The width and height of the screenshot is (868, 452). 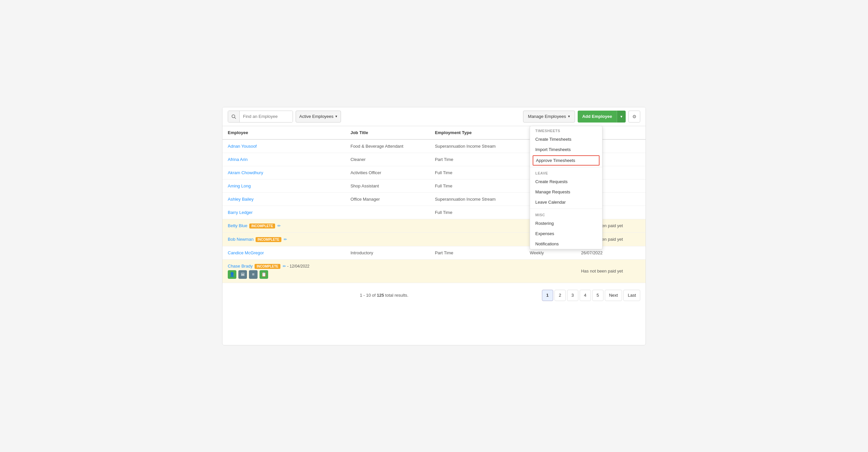 I want to click on employee-name-cell: Bob NewmanINCOMPLETE ✏, so click(x=284, y=239).